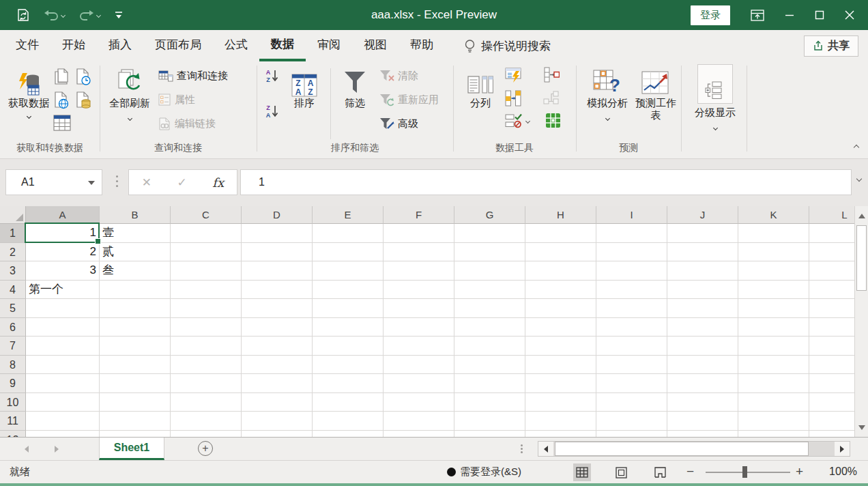 This screenshot has width=868, height=486. I want to click on cell-H1, so click(561, 233).